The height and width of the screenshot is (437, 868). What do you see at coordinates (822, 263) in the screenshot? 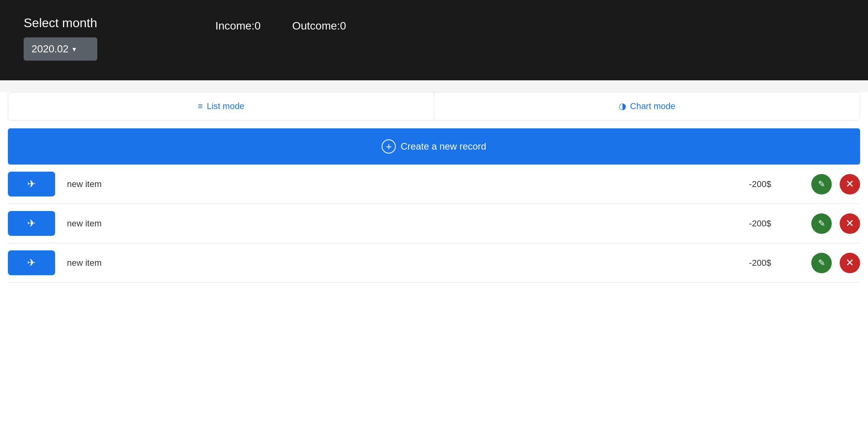
I see `edit-button-3: ✎` at bounding box center [822, 263].